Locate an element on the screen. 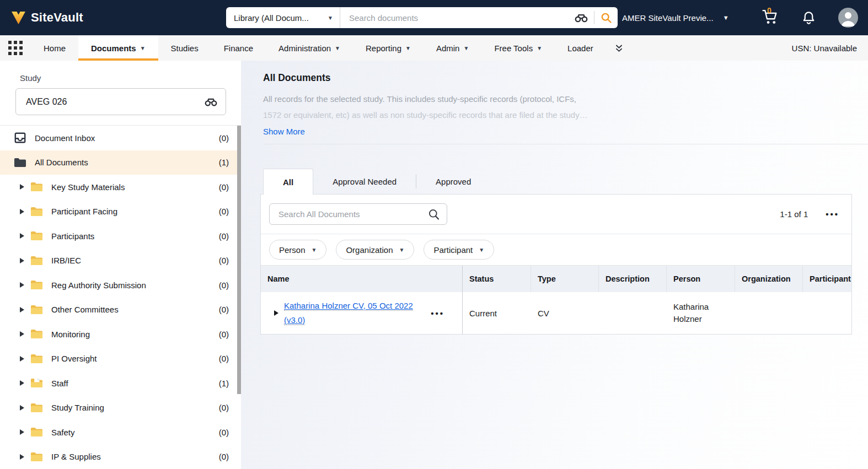  app-logo: SiteVault is located at coordinates (113, 18).